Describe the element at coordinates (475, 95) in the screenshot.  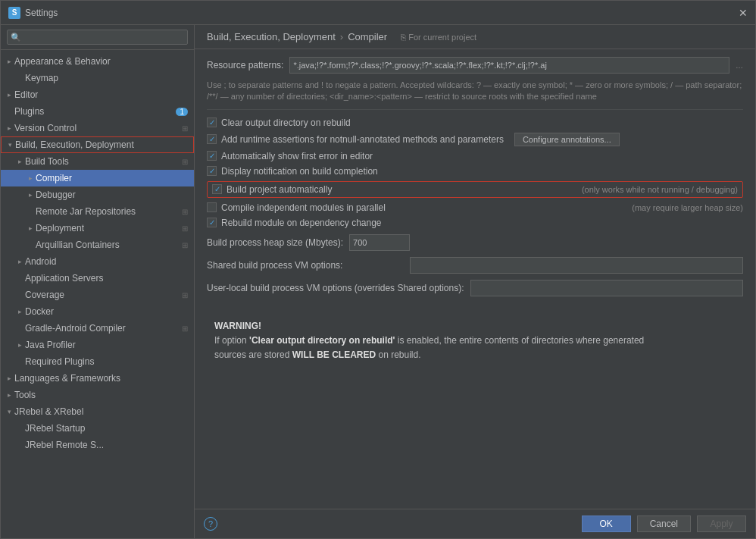
I see `resource-hint: Use ; to separate patterns and ! to nega…` at that location.